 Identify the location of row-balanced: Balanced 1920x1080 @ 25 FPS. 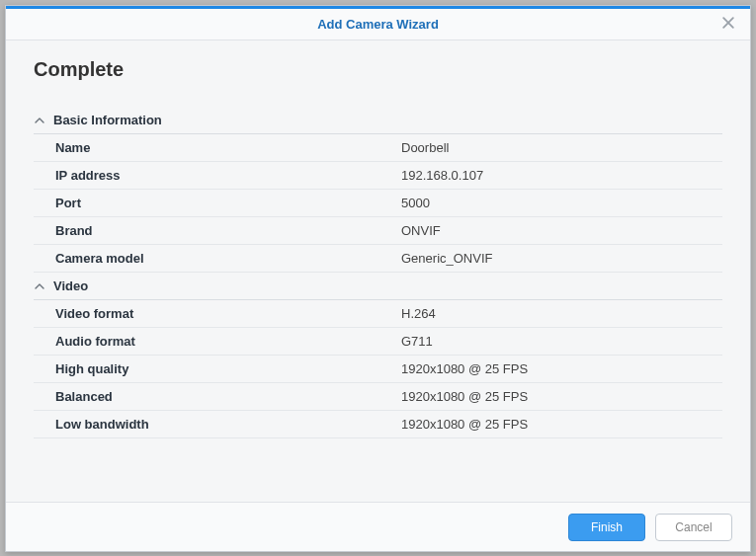
(378, 397).